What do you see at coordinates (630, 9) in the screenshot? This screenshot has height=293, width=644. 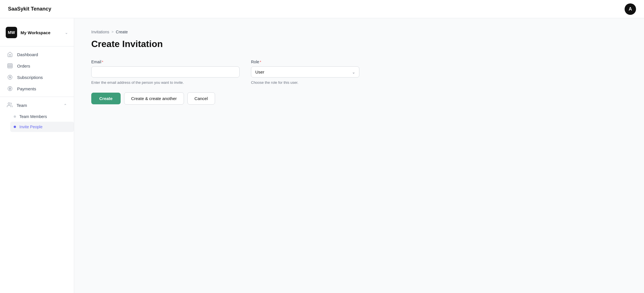 I see `user-avatar: A` at bounding box center [630, 9].